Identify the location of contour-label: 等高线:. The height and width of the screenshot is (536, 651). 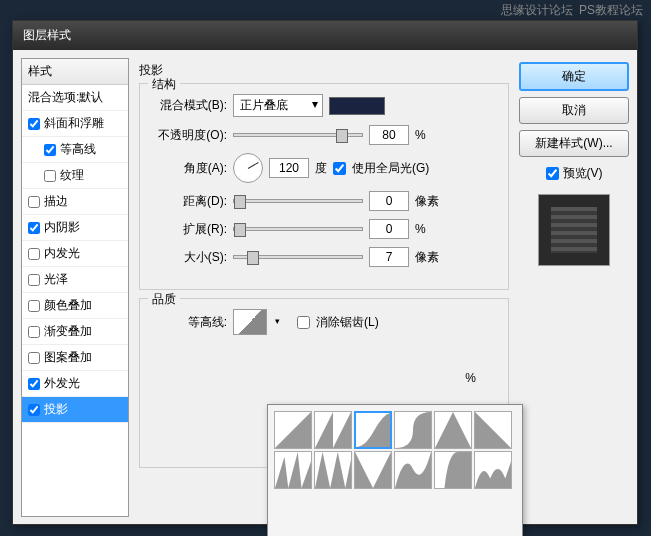
(190, 322).